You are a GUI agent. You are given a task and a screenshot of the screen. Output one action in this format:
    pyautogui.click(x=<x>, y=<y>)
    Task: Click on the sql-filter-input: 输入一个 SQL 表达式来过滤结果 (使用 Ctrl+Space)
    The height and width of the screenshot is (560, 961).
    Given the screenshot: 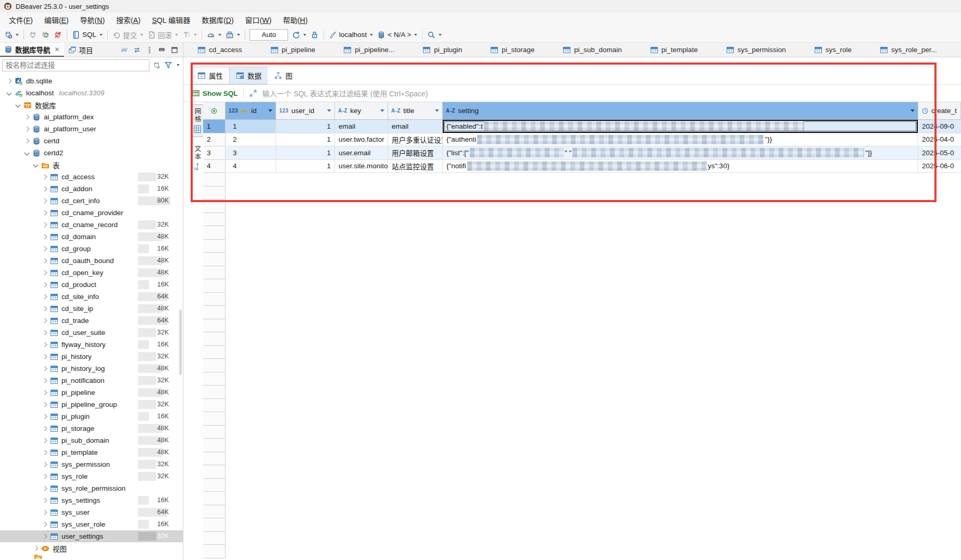 What is the action you would take?
    pyautogui.click(x=345, y=93)
    